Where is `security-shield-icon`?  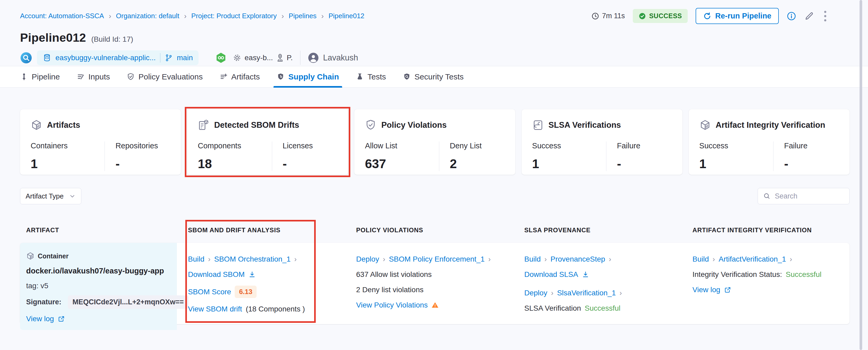 security-shield-icon is located at coordinates (407, 77).